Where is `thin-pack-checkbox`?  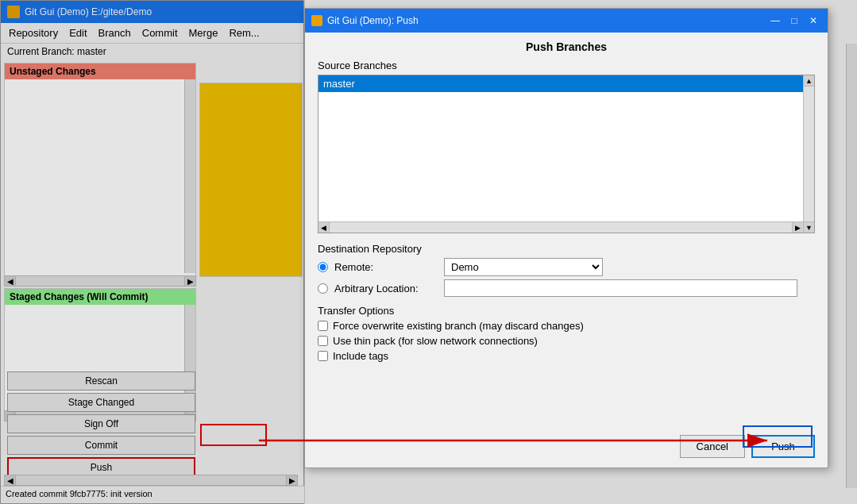 thin-pack-checkbox is located at coordinates (322, 341).